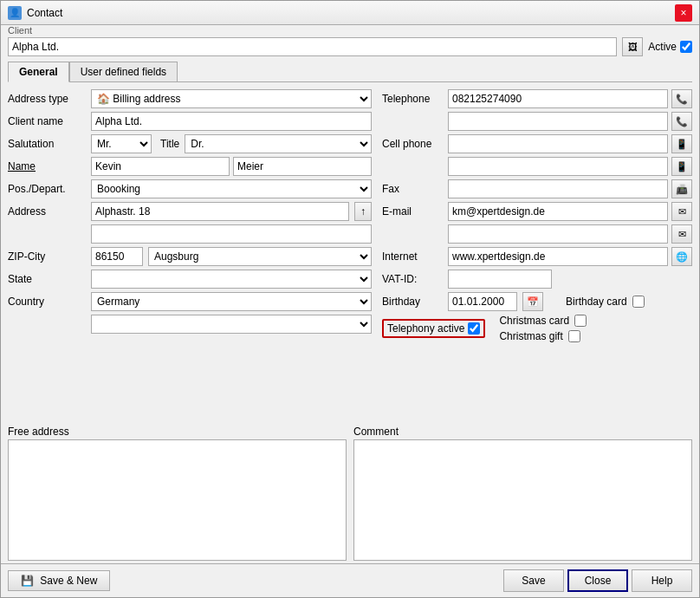 Image resolution: width=700 pixels, height=598 pixels. Describe the element at coordinates (523, 432) in the screenshot. I see `comment-label: Comment` at that location.